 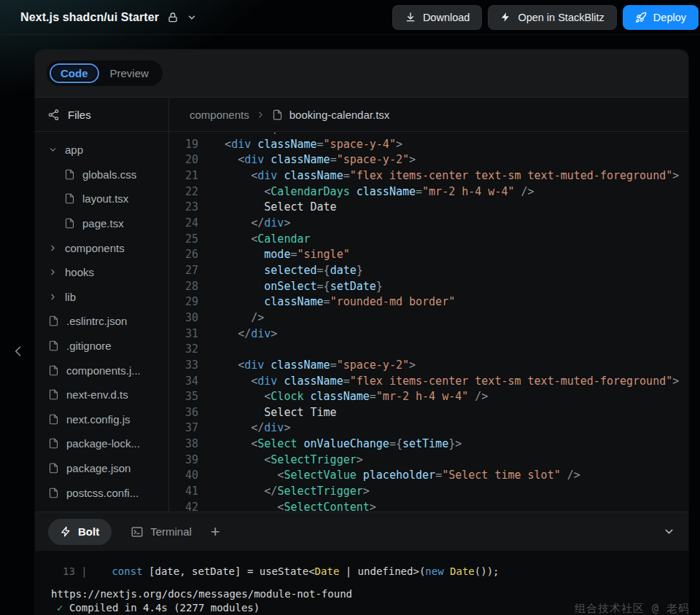 What do you see at coordinates (95, 248) in the screenshot?
I see `tree-item-label: components` at bounding box center [95, 248].